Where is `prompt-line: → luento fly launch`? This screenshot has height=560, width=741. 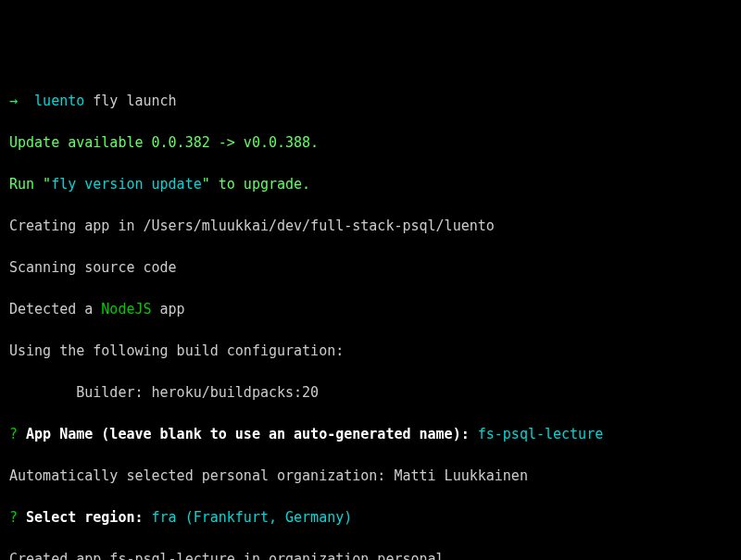
prompt-line: → luento fly launch is located at coordinates (370, 102).